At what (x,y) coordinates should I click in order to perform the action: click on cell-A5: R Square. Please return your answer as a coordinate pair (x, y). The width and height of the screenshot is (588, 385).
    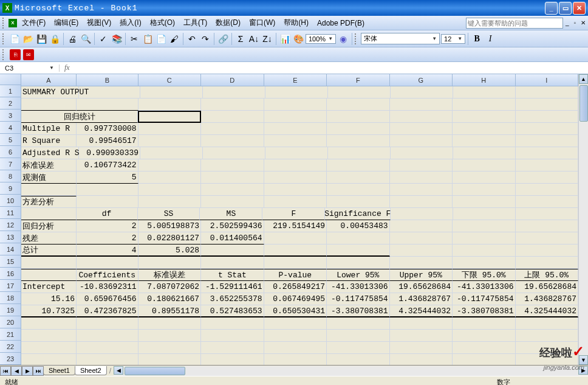
    Looking at the image, I should click on (49, 141).